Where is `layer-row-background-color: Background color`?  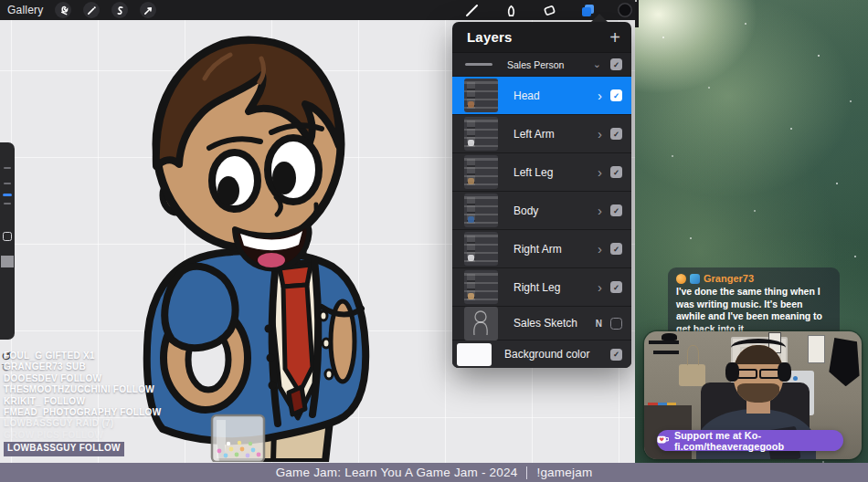
layer-row-background-color: Background color is located at coordinates (542, 354).